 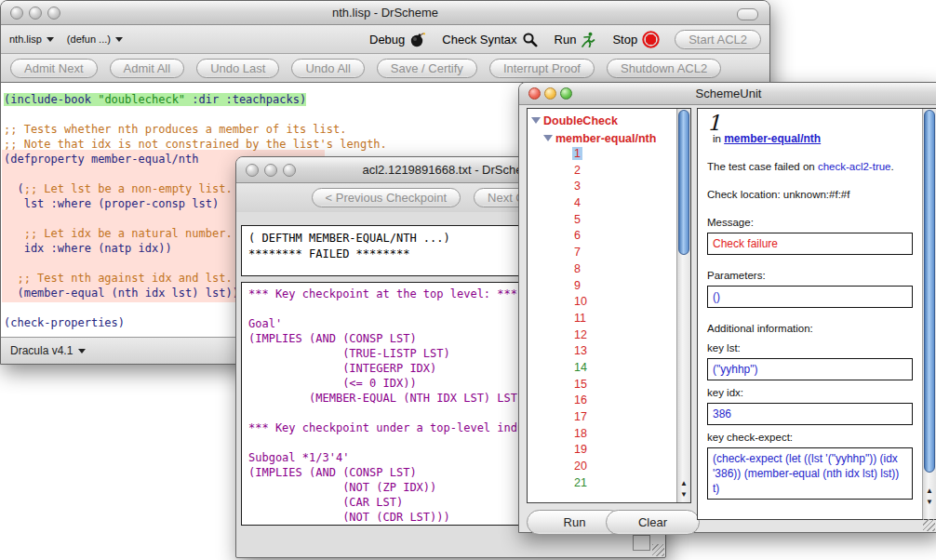 I want to click on case-suite-line: in member-equal/nth, so click(x=813, y=140).